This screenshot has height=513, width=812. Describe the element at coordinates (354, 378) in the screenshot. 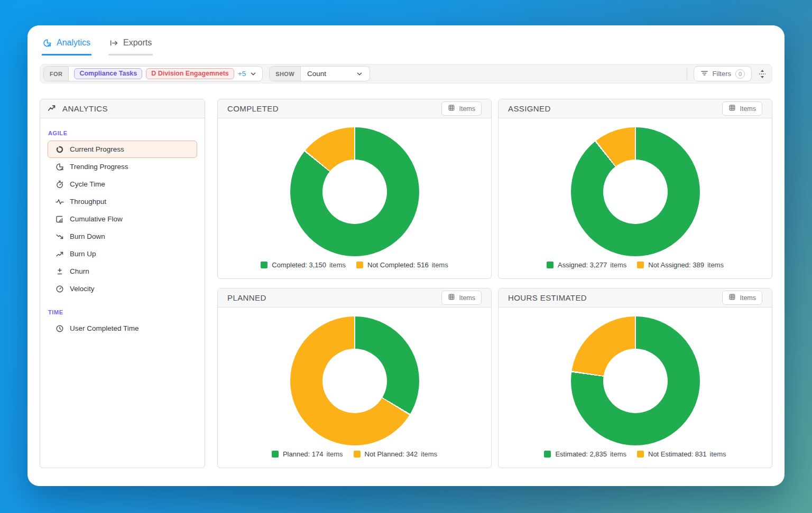

I see `card-planned: PLANNED Items Planned: 174 it` at that location.